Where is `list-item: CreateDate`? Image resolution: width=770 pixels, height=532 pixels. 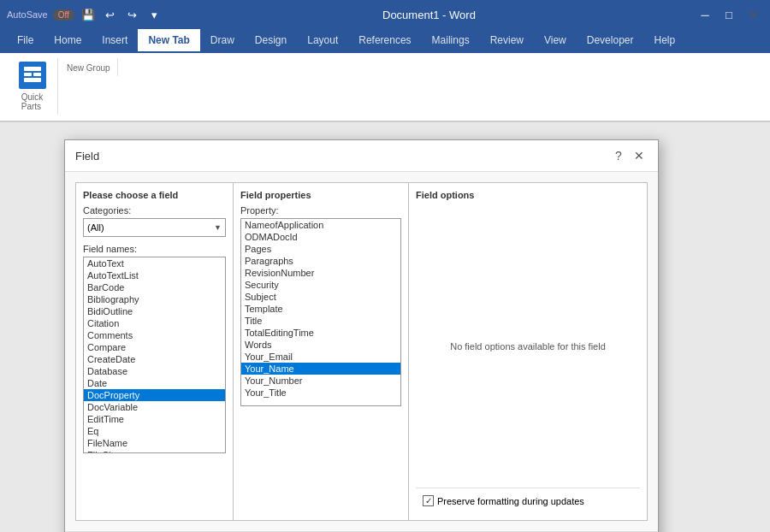
list-item: CreateDate is located at coordinates (154, 359).